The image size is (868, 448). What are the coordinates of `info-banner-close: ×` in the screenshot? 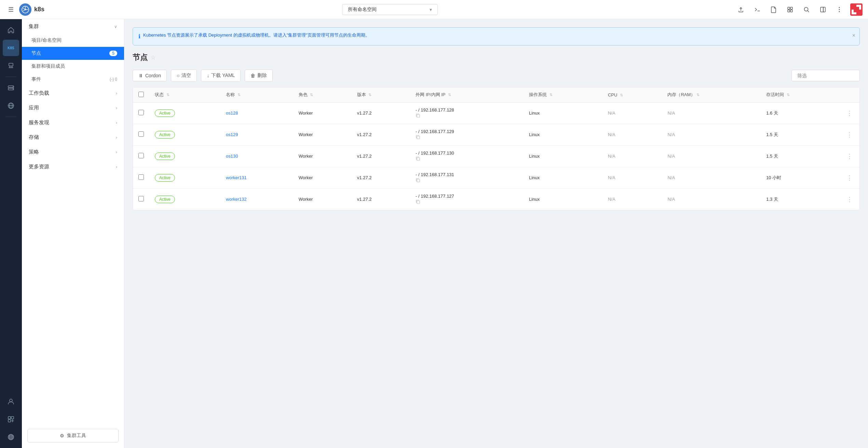 It's located at (854, 36).